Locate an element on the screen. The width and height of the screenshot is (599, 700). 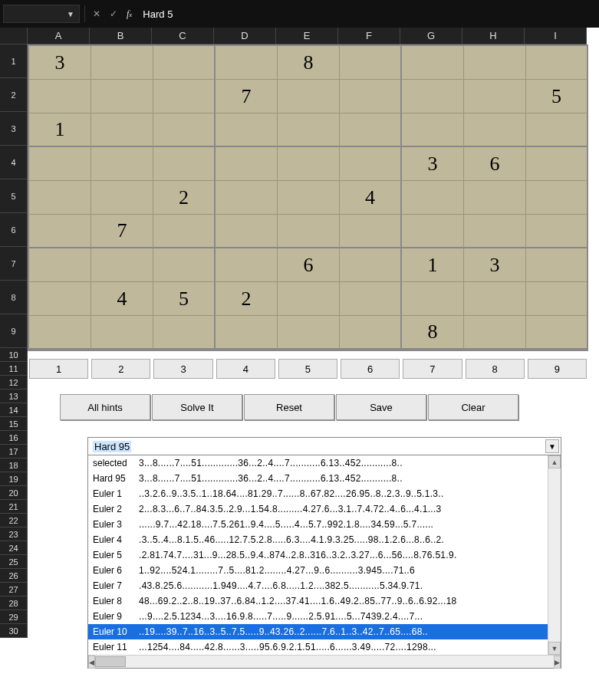
row-header: 27 is located at coordinates (14, 590).